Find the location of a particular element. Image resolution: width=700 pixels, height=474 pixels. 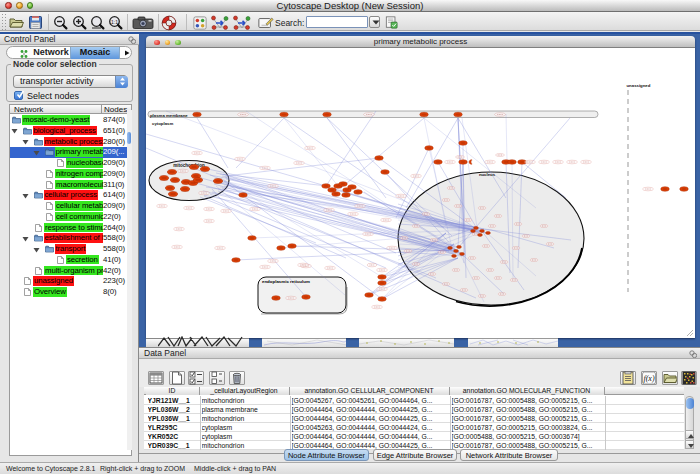

svg-text: 1:1 is located at coordinates (114, 22).